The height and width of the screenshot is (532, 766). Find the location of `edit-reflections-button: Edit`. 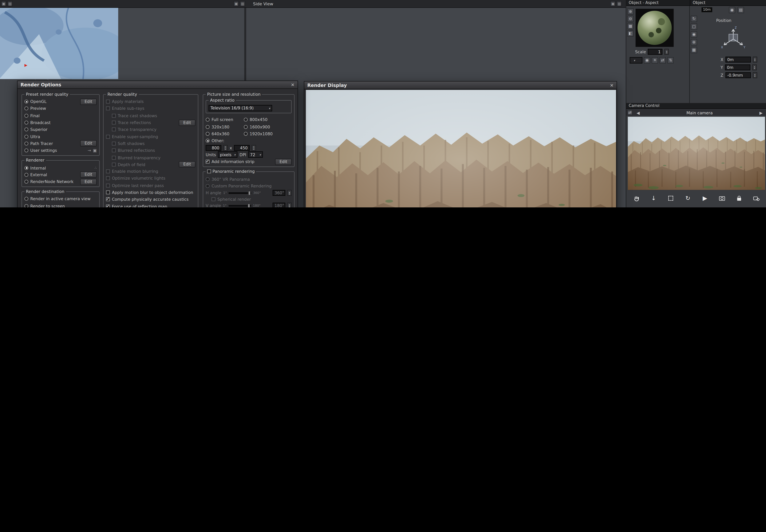

edit-reflections-button: Edit is located at coordinates (187, 123).